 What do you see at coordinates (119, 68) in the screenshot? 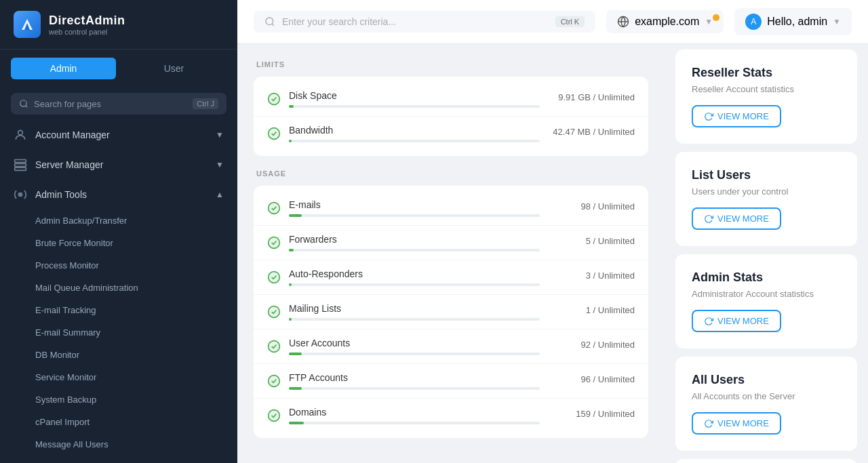
I see `sidebar-tabs: Admin User` at bounding box center [119, 68].